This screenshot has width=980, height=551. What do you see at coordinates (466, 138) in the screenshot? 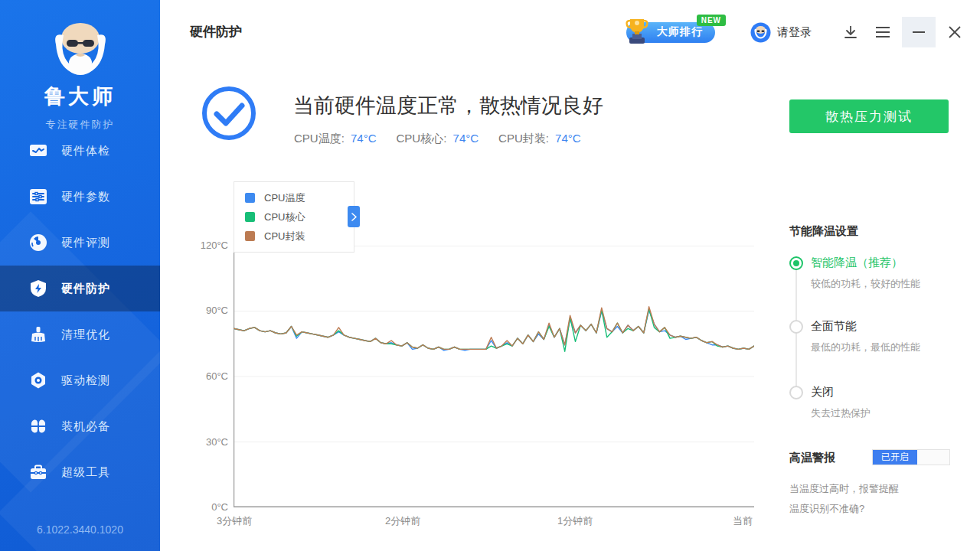
I see `cpu-core-value: 74°C` at bounding box center [466, 138].